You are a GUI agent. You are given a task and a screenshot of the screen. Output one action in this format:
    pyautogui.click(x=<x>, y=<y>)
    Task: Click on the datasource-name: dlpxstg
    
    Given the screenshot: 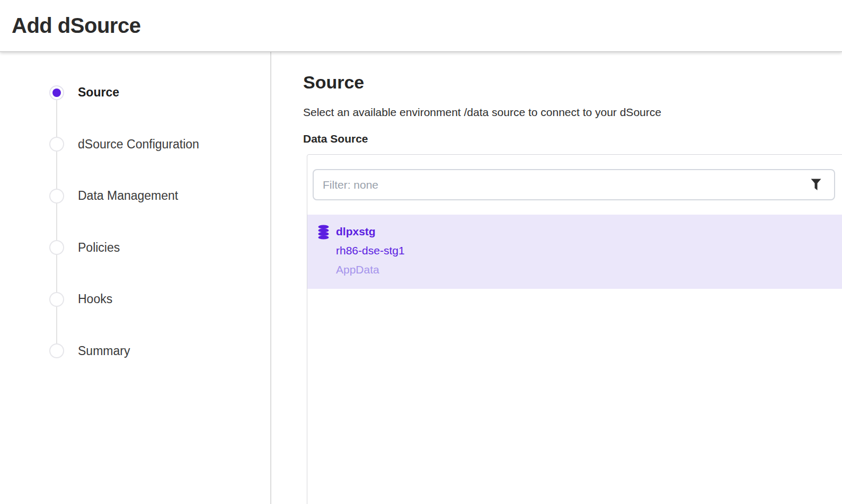 What is the action you would take?
    pyautogui.click(x=370, y=232)
    